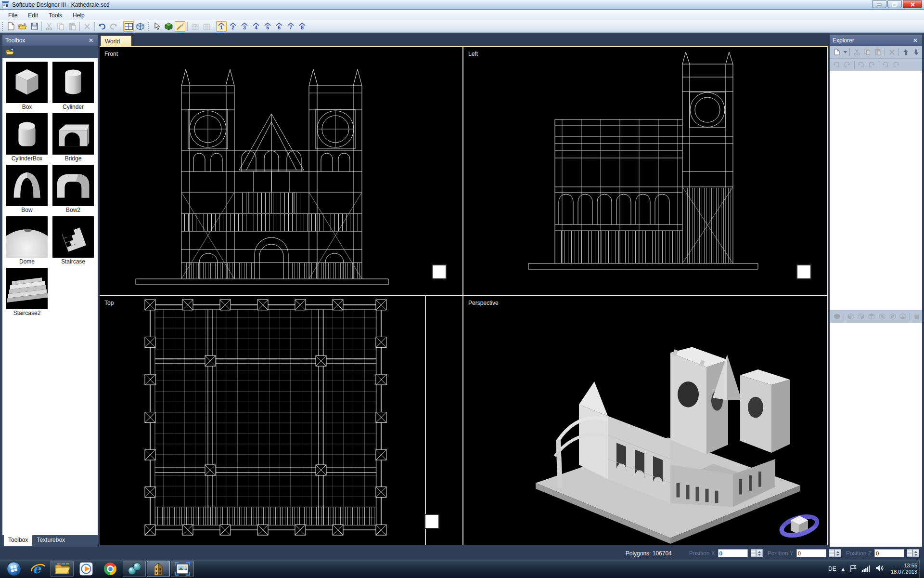 The image size is (924, 578). Describe the element at coordinates (27, 138) in the screenshot. I see `toolbox-item-cylinderbox: CylinderBox` at that location.